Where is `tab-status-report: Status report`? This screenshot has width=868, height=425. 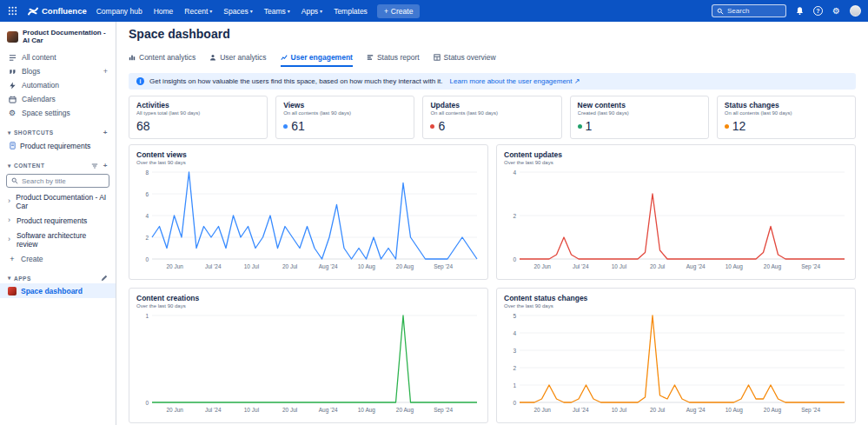 tab-status-report: Status report is located at coordinates (393, 60).